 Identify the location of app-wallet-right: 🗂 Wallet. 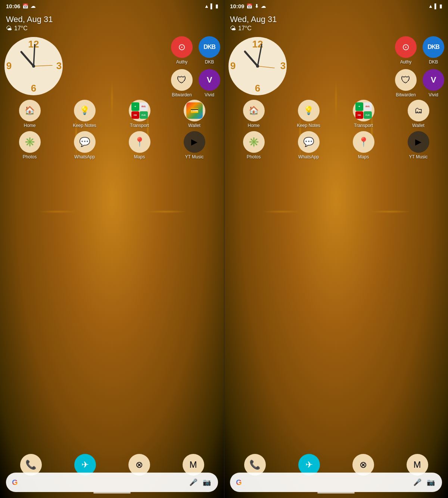
(418, 114).